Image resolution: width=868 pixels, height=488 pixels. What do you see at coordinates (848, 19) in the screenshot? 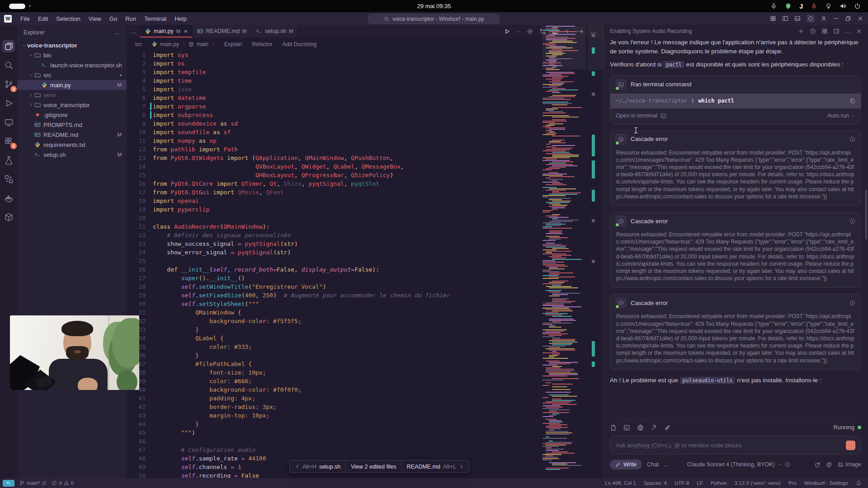
I see `restore-button` at bounding box center [848, 19].